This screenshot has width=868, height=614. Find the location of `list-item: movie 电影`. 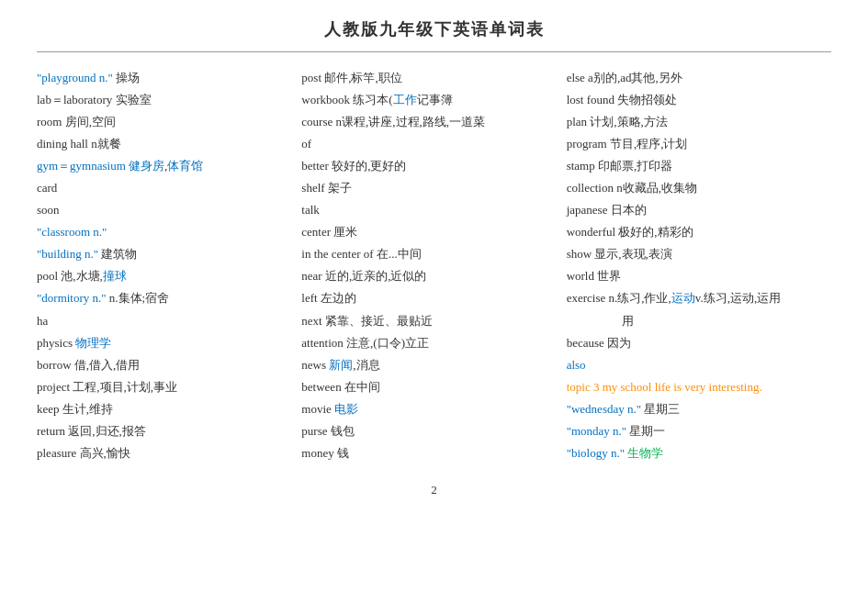

list-item: movie 电影 is located at coordinates (424, 409).